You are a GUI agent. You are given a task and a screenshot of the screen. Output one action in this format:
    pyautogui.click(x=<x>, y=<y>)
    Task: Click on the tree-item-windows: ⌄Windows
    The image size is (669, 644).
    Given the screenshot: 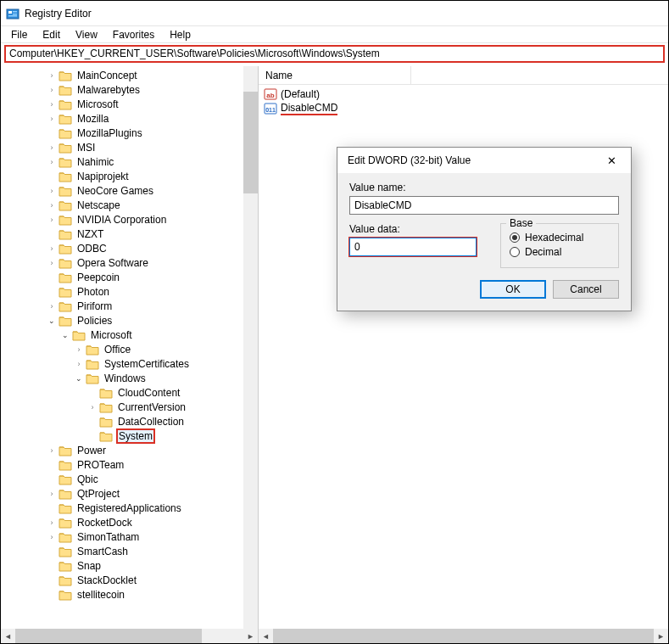 What is the action you would take?
    pyautogui.click(x=132, y=378)
    